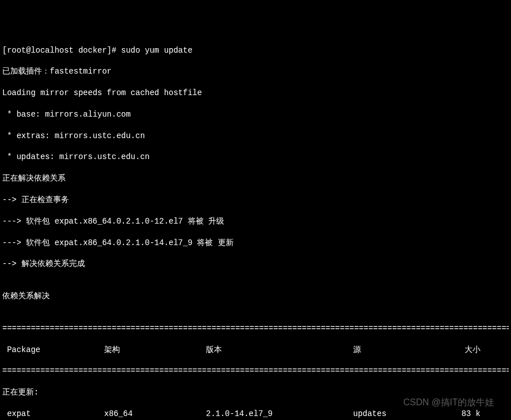 The height and width of the screenshot is (420, 511). Describe the element at coordinates (256, 93) in the screenshot. I see `output-line: Loading mirror speeds from cached hostfi…` at that location.